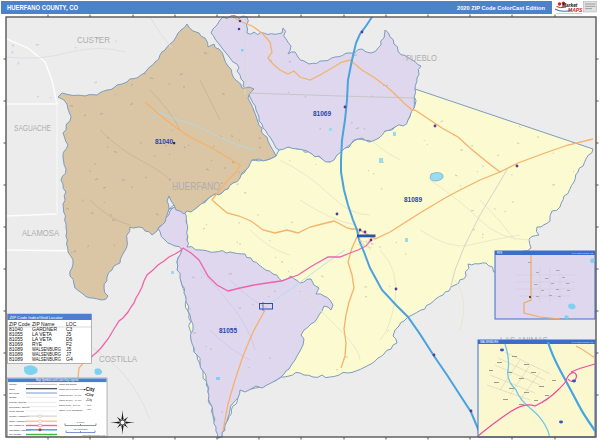 The width and height of the screenshot is (600, 440). Describe the element at coordinates (164, 142) in the screenshot. I see `svg-text: 81040` at that location.